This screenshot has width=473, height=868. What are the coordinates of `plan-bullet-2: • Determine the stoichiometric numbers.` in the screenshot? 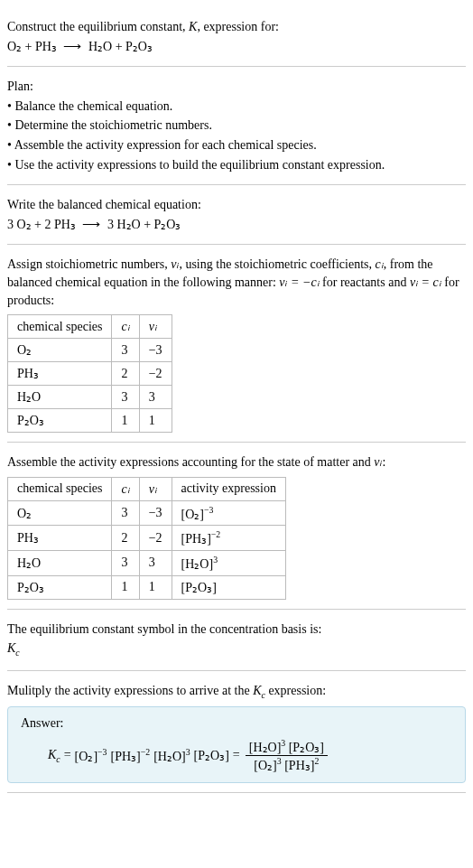 It's located at (236, 126).